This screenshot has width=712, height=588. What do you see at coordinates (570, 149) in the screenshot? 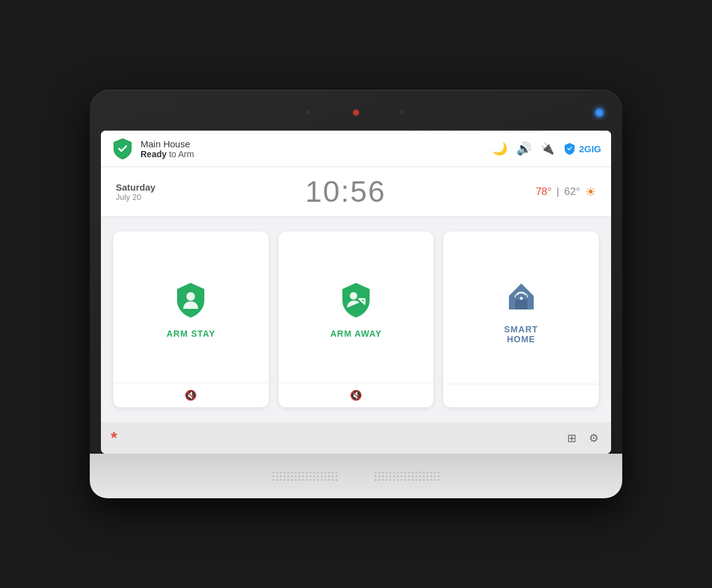
I see `brand-shield-icon` at bounding box center [570, 149].